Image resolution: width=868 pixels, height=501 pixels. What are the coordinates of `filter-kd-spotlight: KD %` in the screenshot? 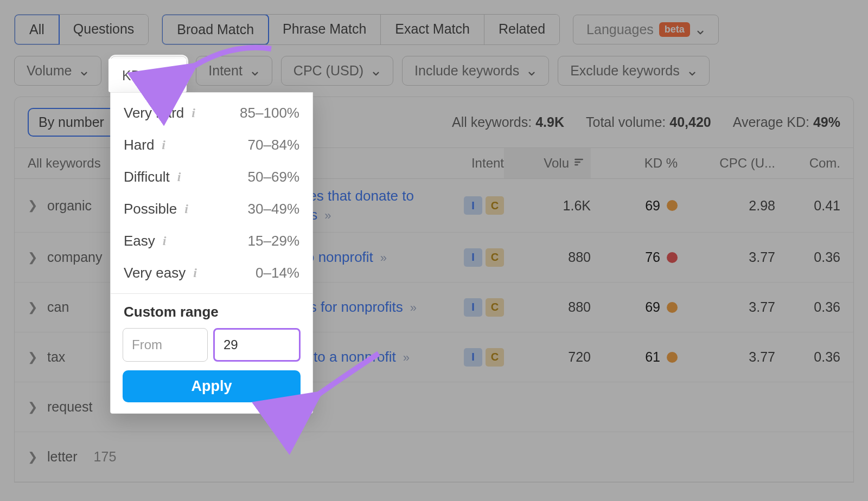 It's located at (148, 75).